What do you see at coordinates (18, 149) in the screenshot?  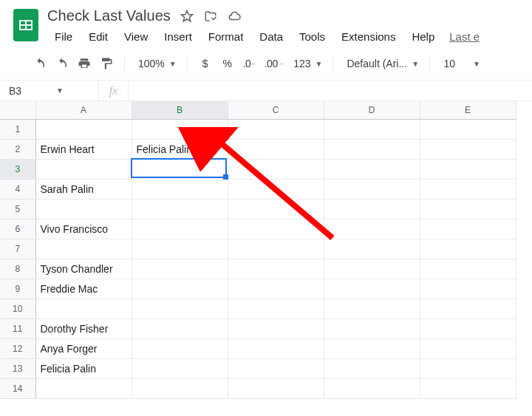 I see `row-header: 2` at bounding box center [18, 149].